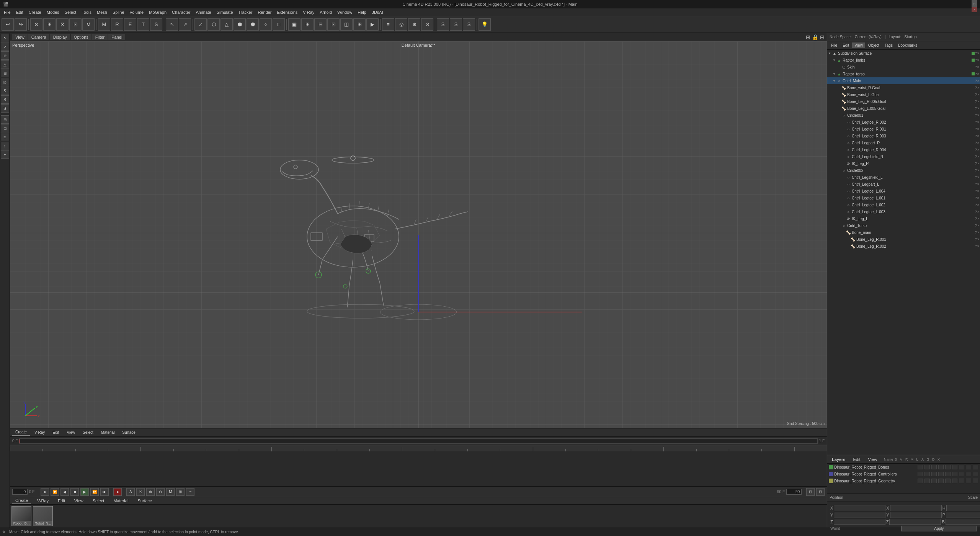  Describe the element at coordinates (372, 25) in the screenshot. I see `toolbar-btn-32: ▶` at that location.